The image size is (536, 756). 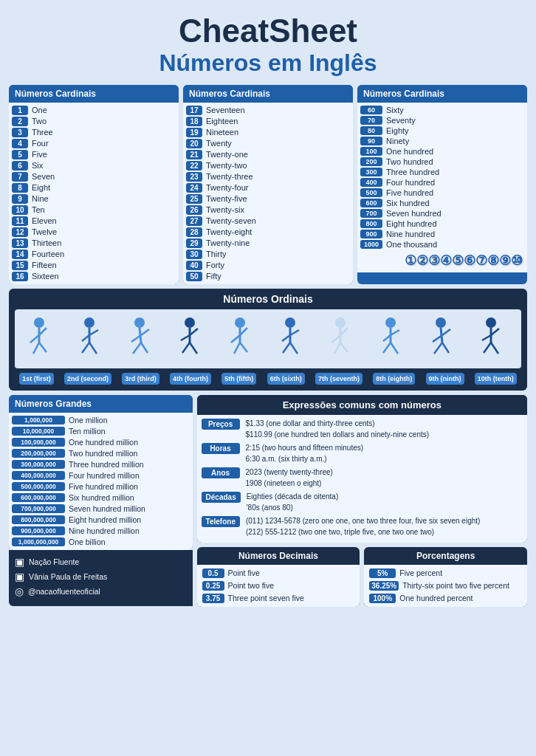 I want to click on ordinal-badge: 5th (fifth), so click(x=239, y=379).